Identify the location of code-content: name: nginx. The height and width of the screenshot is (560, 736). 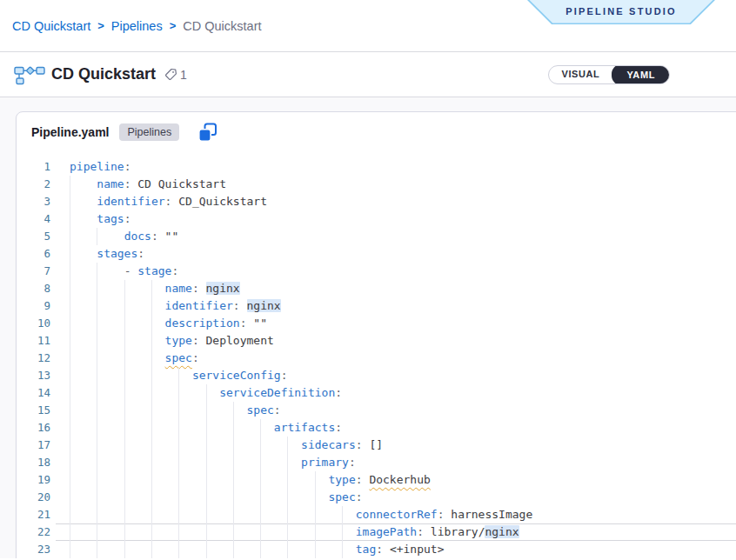
(396, 289).